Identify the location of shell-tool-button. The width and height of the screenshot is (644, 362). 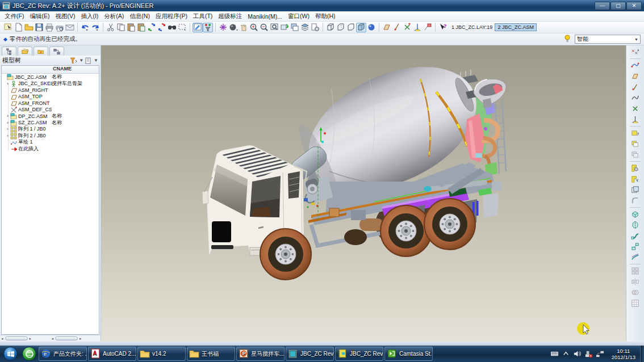
(635, 190).